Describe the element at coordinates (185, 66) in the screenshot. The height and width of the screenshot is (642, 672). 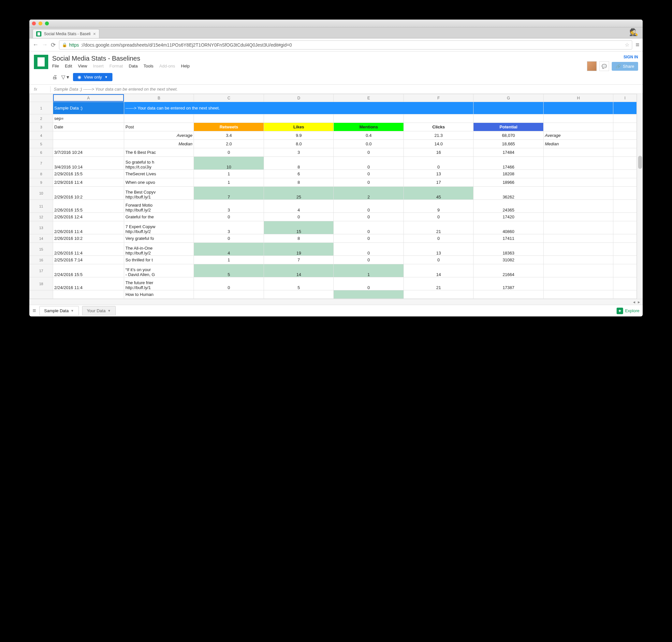
I see `menu-help: Help` at that location.